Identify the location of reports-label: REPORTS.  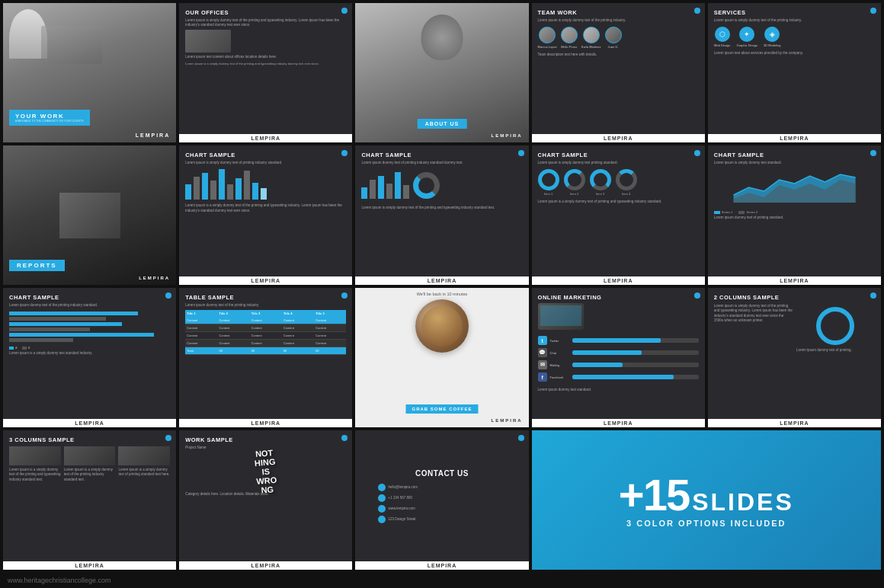
(37, 265).